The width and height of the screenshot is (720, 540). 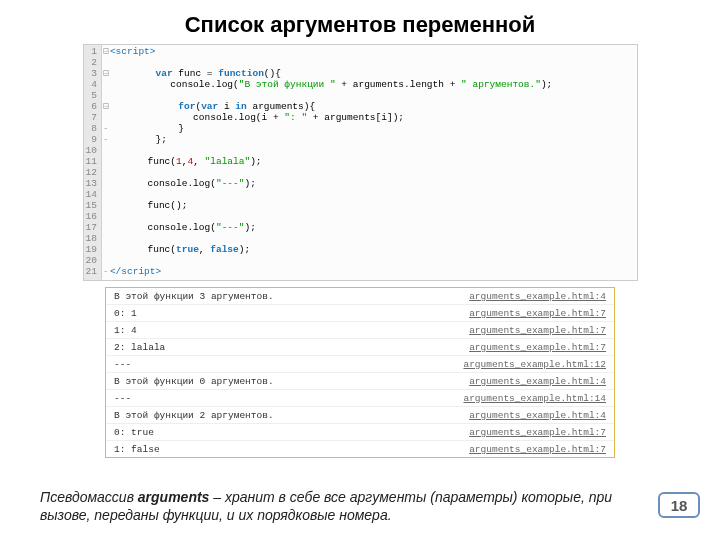 What do you see at coordinates (194, 382) in the screenshot?
I see `console-msg: В этой функции 0 аргументов.` at bounding box center [194, 382].